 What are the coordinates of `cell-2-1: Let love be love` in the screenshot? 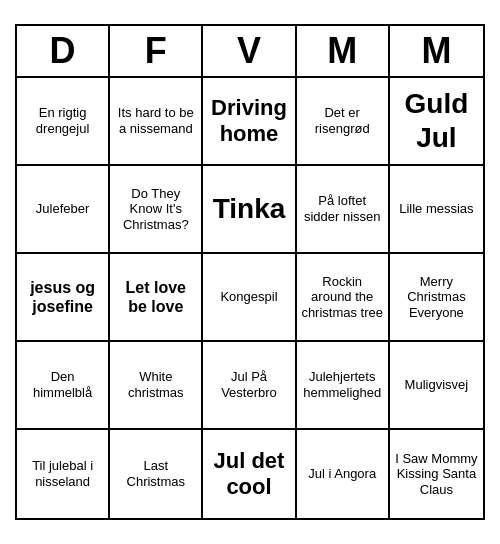 It's located at (156, 298).